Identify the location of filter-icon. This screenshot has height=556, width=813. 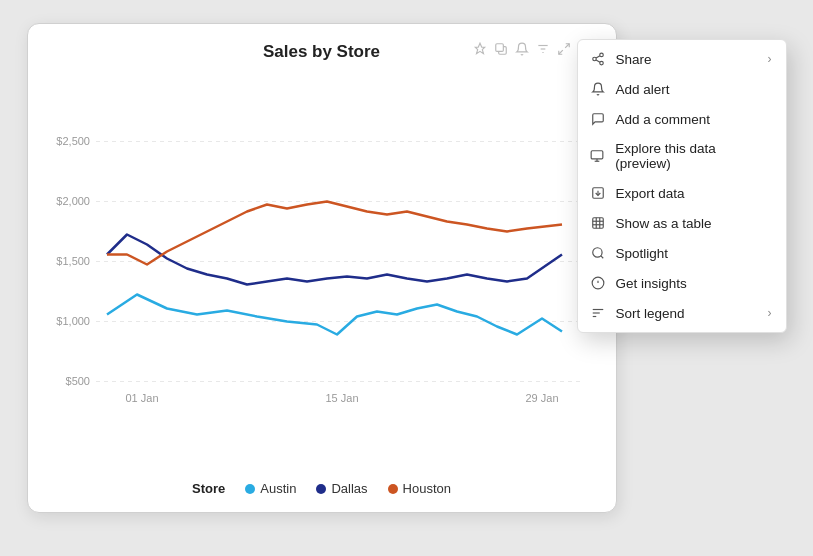
(543, 50).